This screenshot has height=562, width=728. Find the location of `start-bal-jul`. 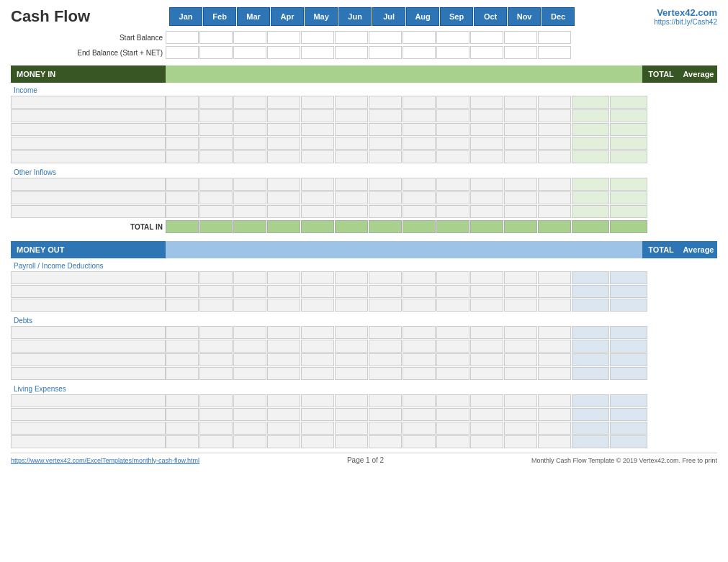

start-bal-jul is located at coordinates (385, 37).